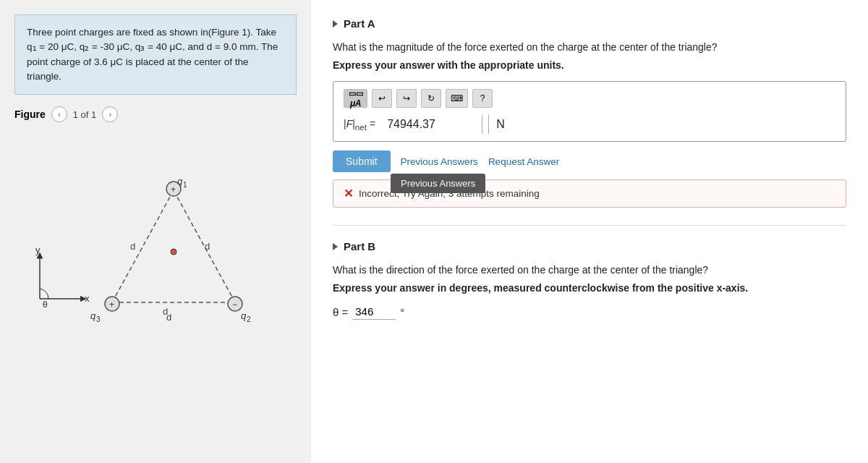  I want to click on part-b-header: Part B, so click(590, 246).